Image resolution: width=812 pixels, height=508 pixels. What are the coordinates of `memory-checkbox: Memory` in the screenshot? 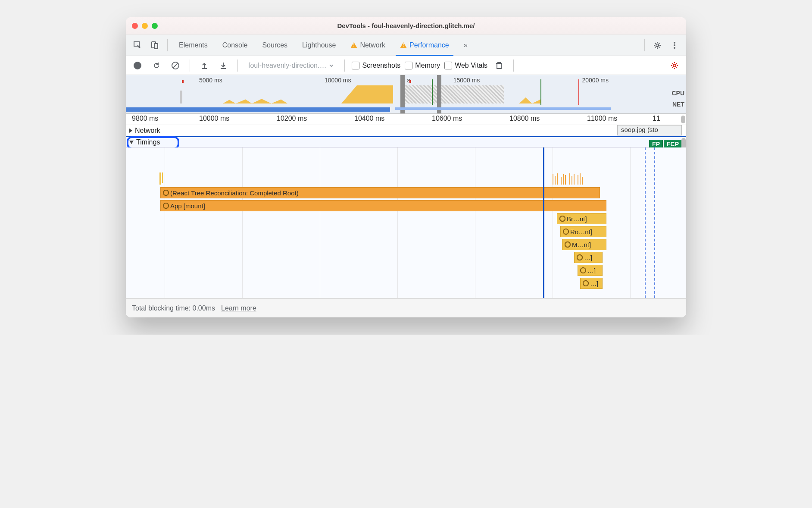 It's located at (422, 66).